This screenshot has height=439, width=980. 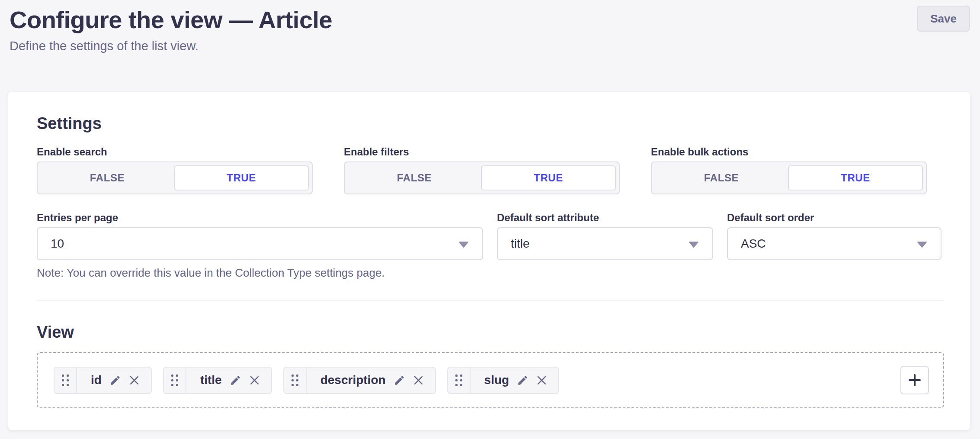 What do you see at coordinates (605, 218) in the screenshot?
I see `default-sort-attribute-label: Default sort attribute` at bounding box center [605, 218].